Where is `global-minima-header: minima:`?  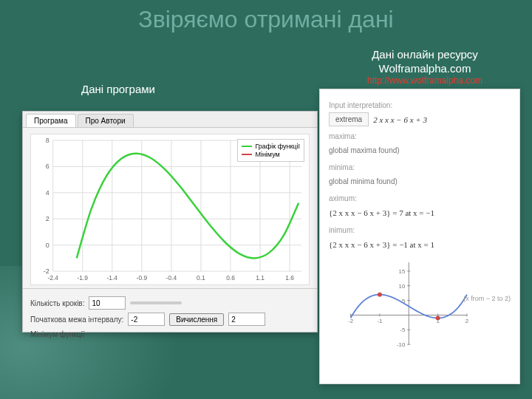 global-minima-header: minima: is located at coordinates (420, 167).